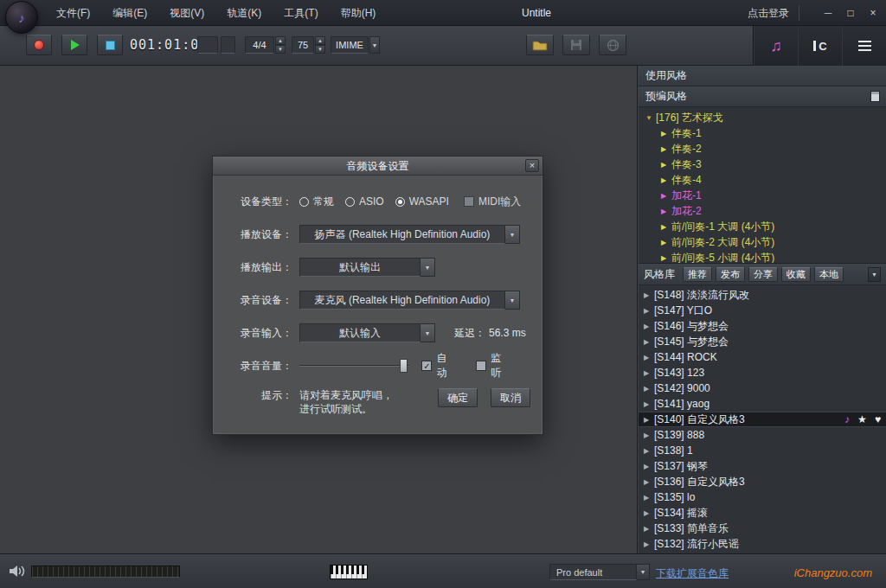 The image size is (886, 588). I want to click on play-output-select: 默认输出 ▼, so click(367, 267).